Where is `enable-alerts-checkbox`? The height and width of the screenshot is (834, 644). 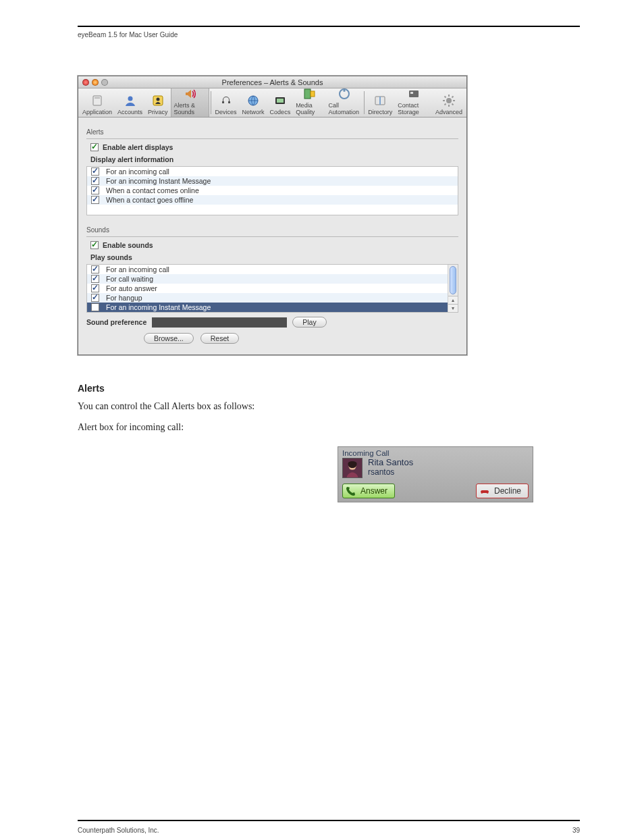 enable-alerts-checkbox is located at coordinates (95, 147).